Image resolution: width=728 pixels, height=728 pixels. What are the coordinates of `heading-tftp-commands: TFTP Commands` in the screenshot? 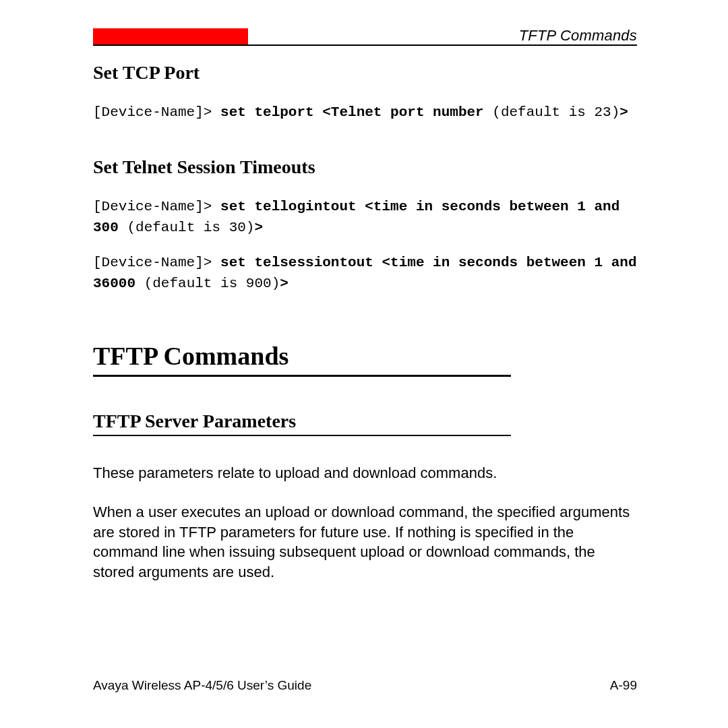 It's located at (365, 356).